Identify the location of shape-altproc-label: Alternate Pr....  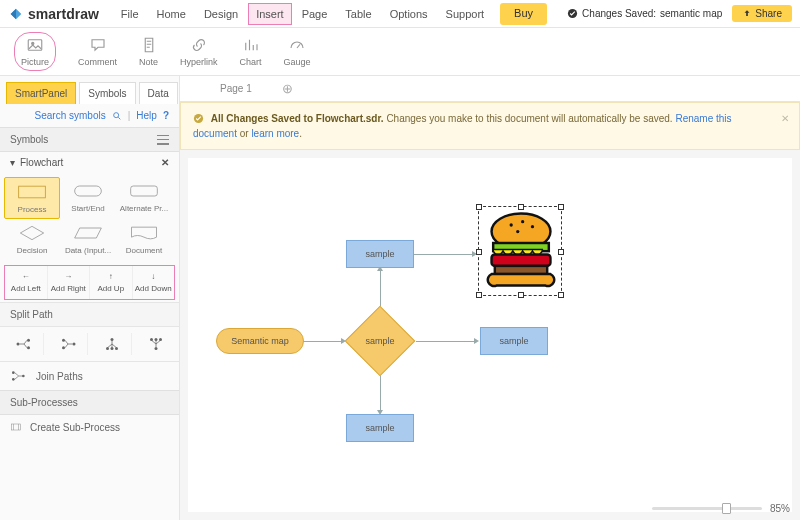
(144, 208).